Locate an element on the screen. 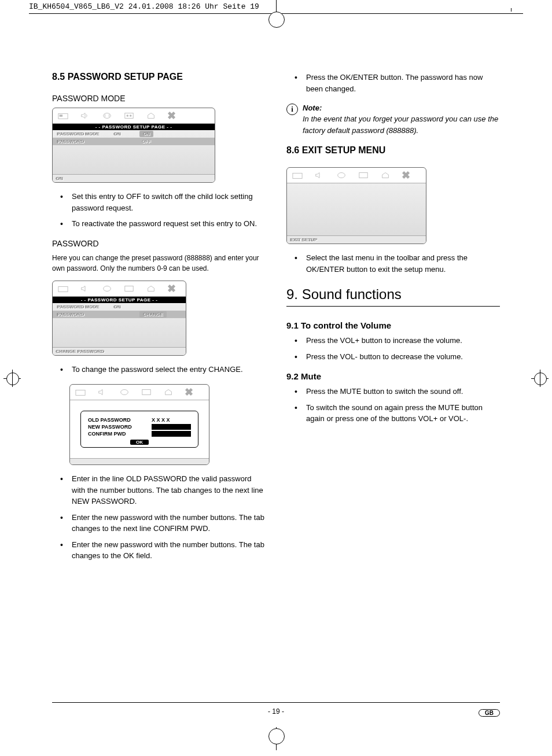  list-item: To reactivate the password request set t… is located at coordinates (159, 224).